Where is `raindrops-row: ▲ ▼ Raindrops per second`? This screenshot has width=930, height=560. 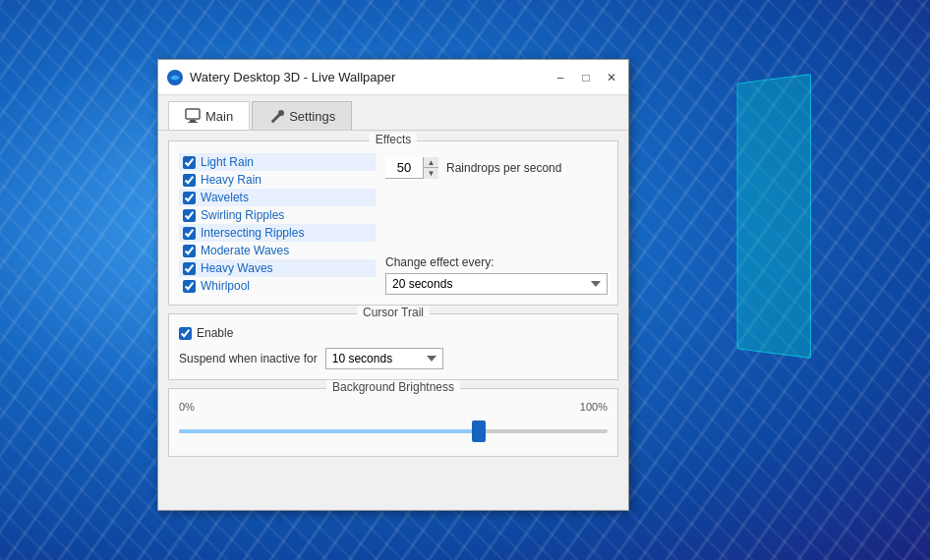 raindrops-row: ▲ ▼ Raindrops per second is located at coordinates (496, 168).